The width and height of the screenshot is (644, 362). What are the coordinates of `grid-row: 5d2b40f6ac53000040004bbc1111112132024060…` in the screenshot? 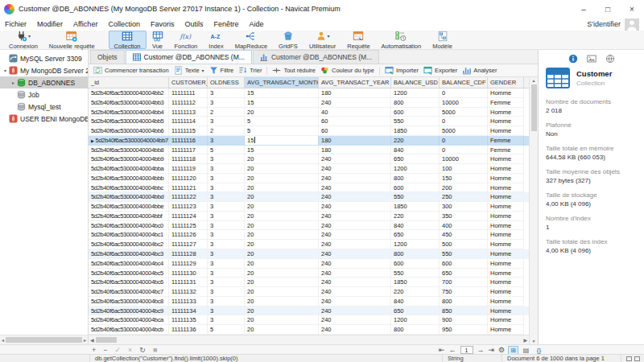 It's located at (309, 188).